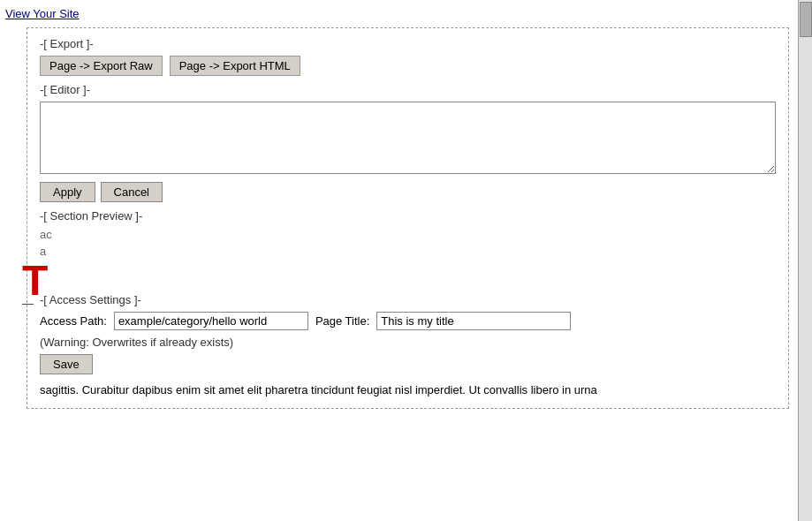  What do you see at coordinates (343, 321) in the screenshot?
I see `page-title-label: Page Title:` at bounding box center [343, 321].